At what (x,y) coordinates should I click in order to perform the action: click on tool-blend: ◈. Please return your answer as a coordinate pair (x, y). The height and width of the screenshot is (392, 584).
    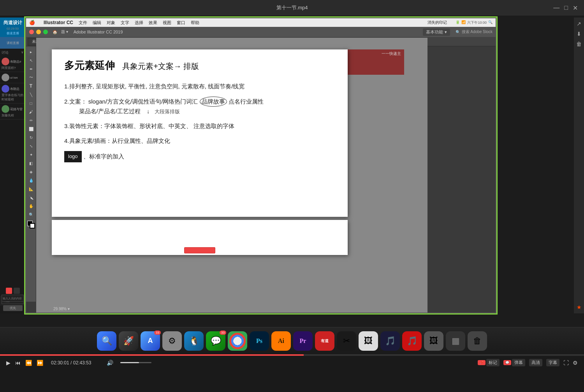
    Looking at the image, I should click on (31, 172).